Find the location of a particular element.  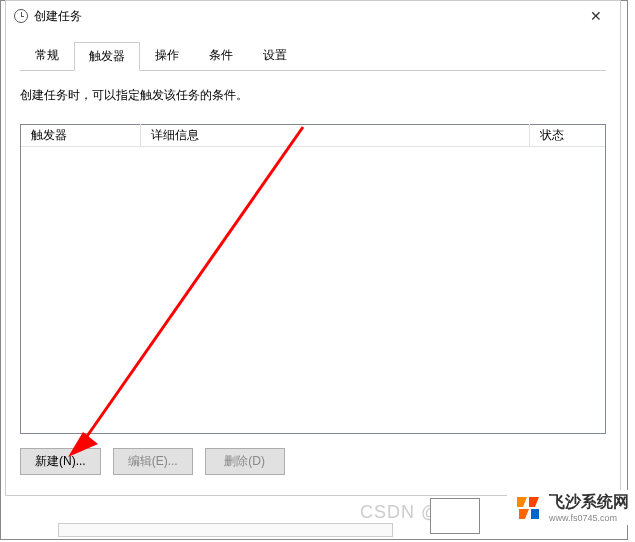

tab-strip: 常规 触发器 操作 条件 设置 is located at coordinates (313, 56).